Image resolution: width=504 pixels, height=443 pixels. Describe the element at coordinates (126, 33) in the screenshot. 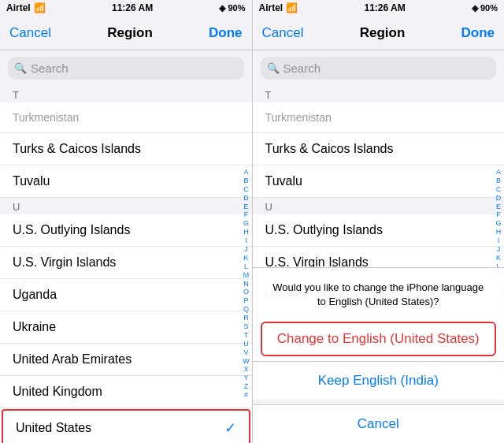

I see `left-nav-bar: Cancel Region Done` at that location.